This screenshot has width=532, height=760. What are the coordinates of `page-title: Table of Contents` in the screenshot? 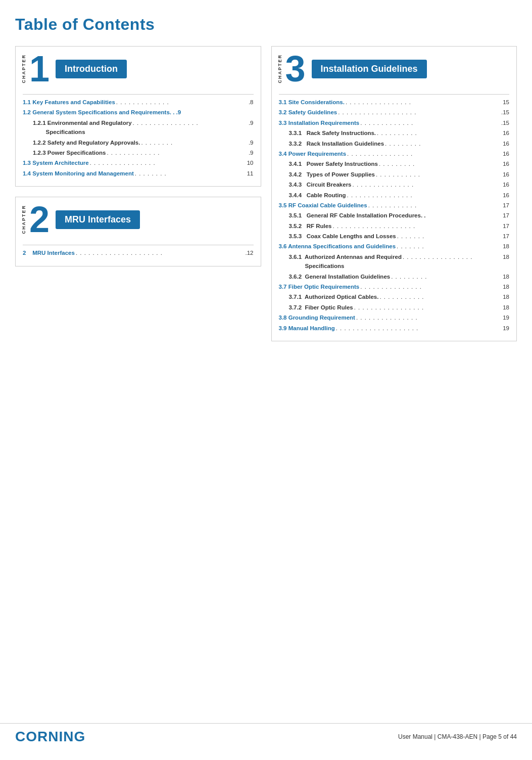 It's located at (266, 24).